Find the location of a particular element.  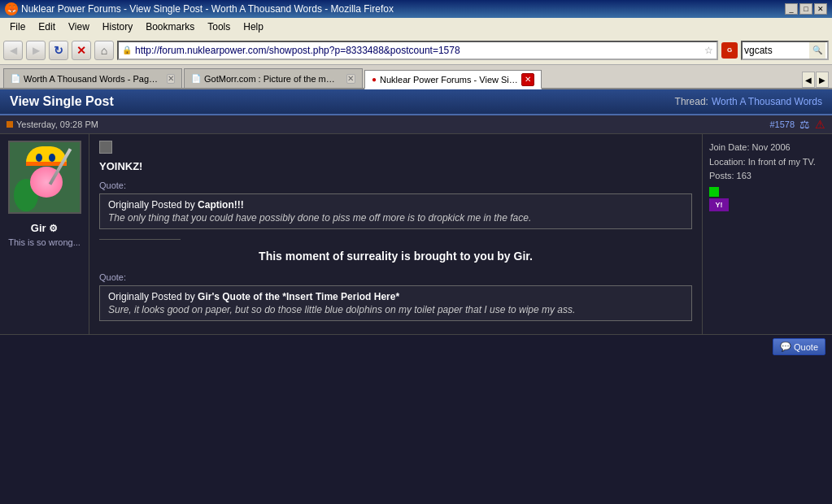

avatar-hat is located at coordinates (46, 154).